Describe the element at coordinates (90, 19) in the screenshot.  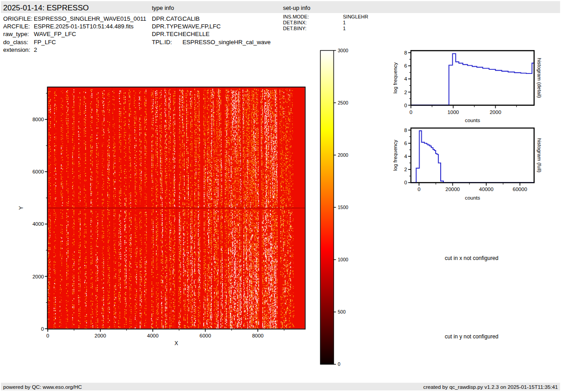
I see `svg-text: ESPRESSO_SINGLEHR_WAVE015_0011` at that location.